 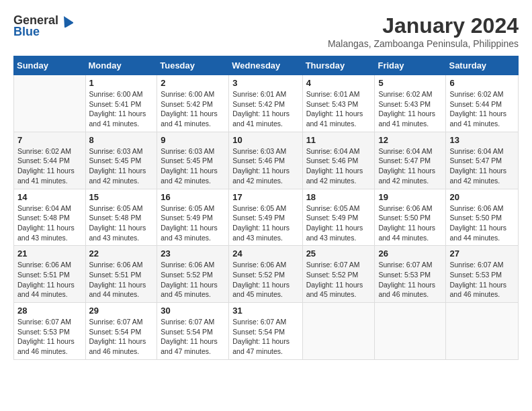 I want to click on day-number: 29, so click(x=122, y=310).